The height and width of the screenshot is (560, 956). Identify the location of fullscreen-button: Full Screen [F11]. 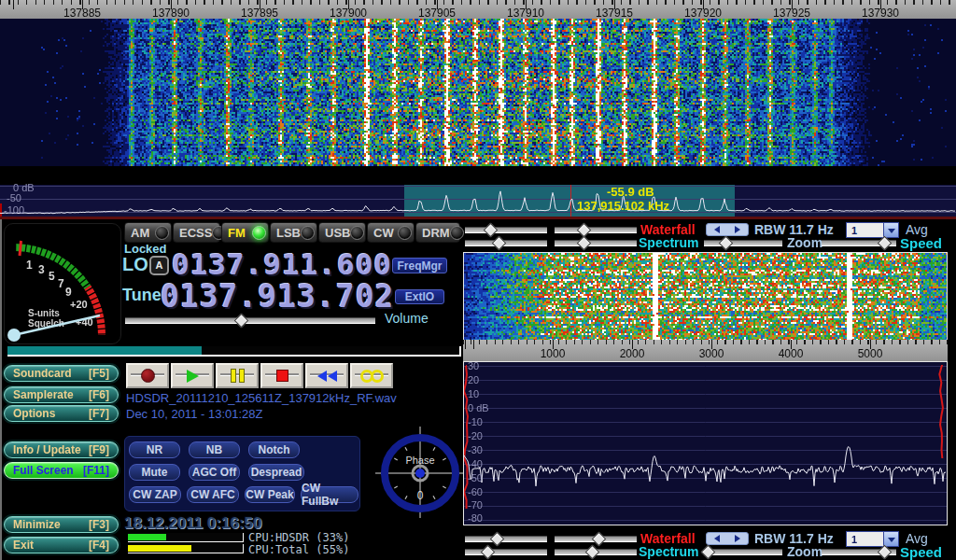
(62, 470).